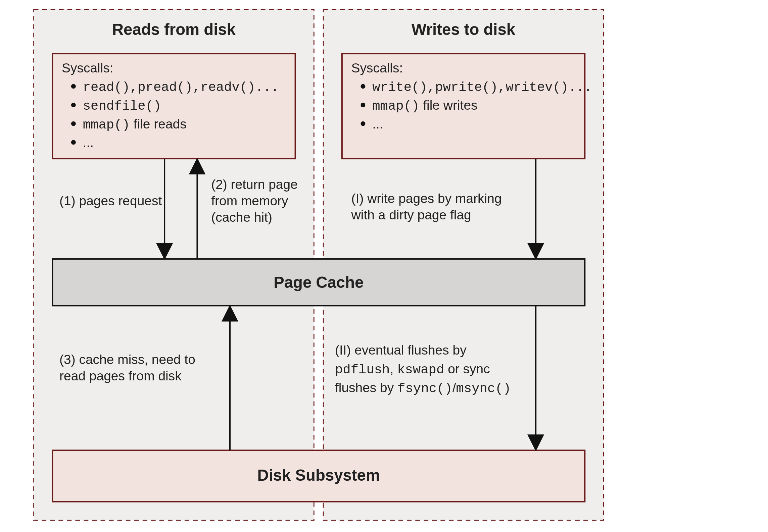  What do you see at coordinates (464, 30) in the screenshot?
I see `writes-title: Writes to disk` at bounding box center [464, 30].